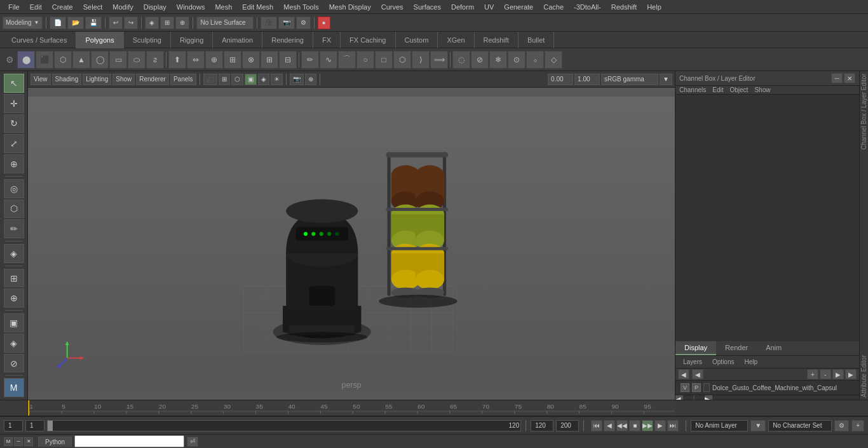 The height and width of the screenshot is (448, 868). Describe the element at coordinates (587, 79) in the screenshot. I see `vt-scale-field: 1.00` at that location.